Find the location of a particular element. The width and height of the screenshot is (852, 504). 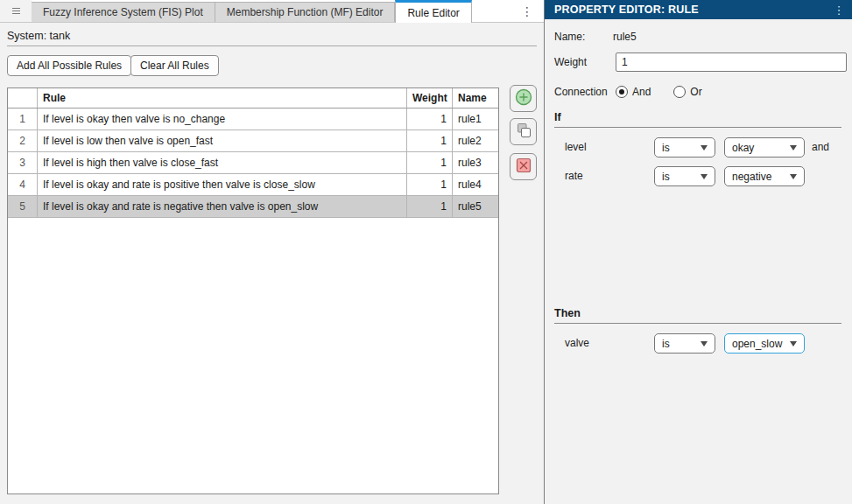

tab: Membership Function (MF) Editor is located at coordinates (306, 12).